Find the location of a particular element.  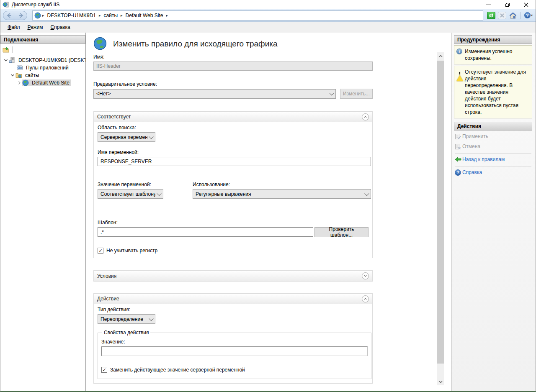

section-title: Условия is located at coordinates (229, 276).